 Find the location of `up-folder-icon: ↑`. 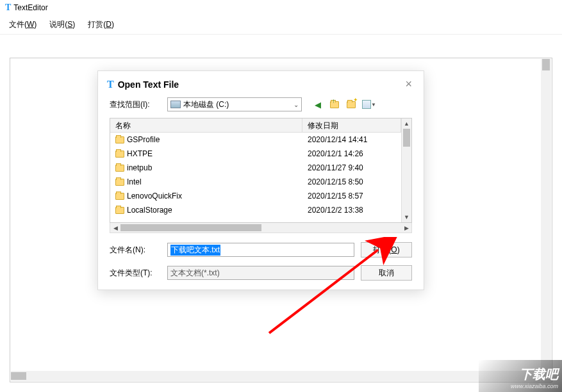

up-folder-icon: ↑ is located at coordinates (335, 104).